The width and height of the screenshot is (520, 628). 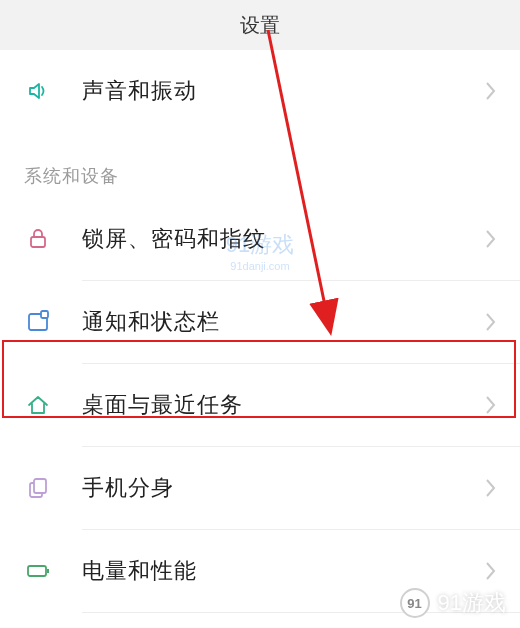 What do you see at coordinates (260, 91) in the screenshot?
I see `row-sound-vibration: 声音和振动` at bounding box center [260, 91].